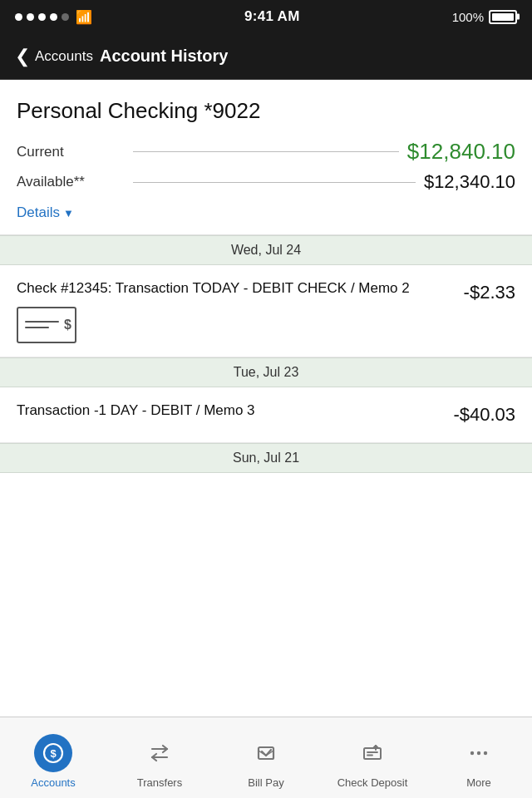 Image resolution: width=532 pixels, height=798 pixels. I want to click on transaction-item: Check #12345: Transaction TODAY - DEBIT …, so click(266, 311).